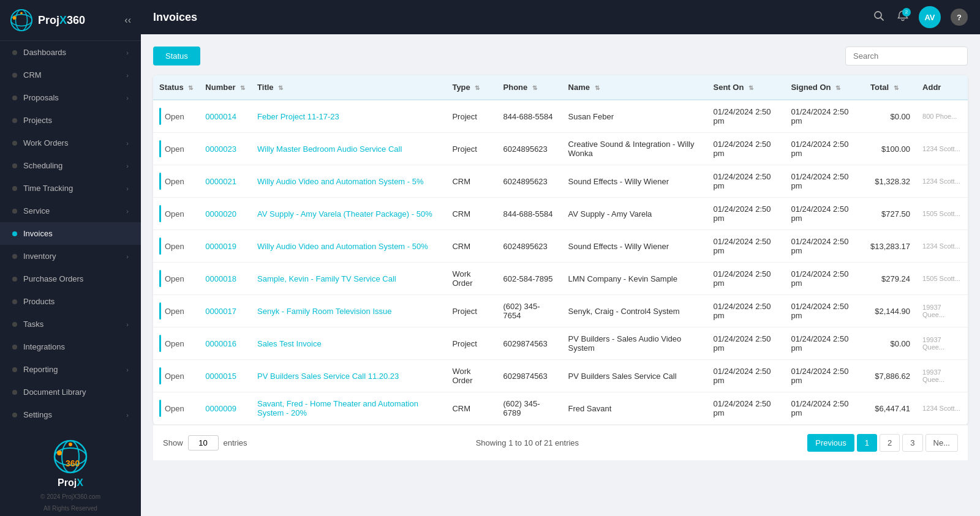 Image resolution: width=980 pixels, height=516 pixels. What do you see at coordinates (289, 344) in the screenshot?
I see `invoice-title-link: Sales Test Invoice` at bounding box center [289, 344].